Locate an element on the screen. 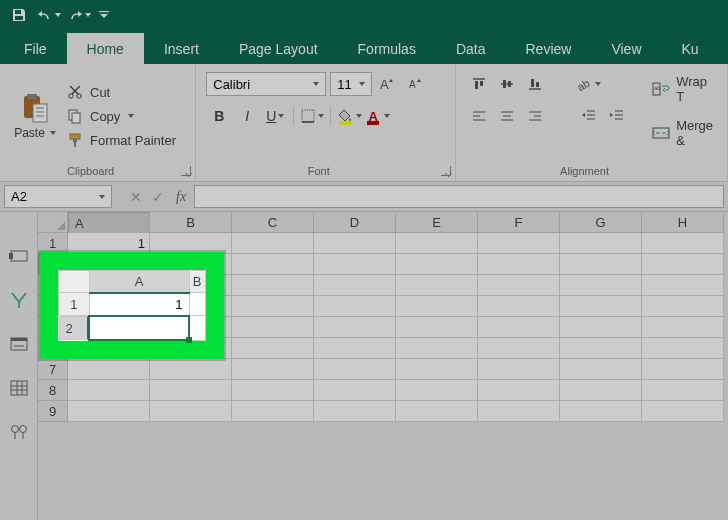 This screenshot has width=728, height=520. cell-C2 is located at coordinates (273, 264).